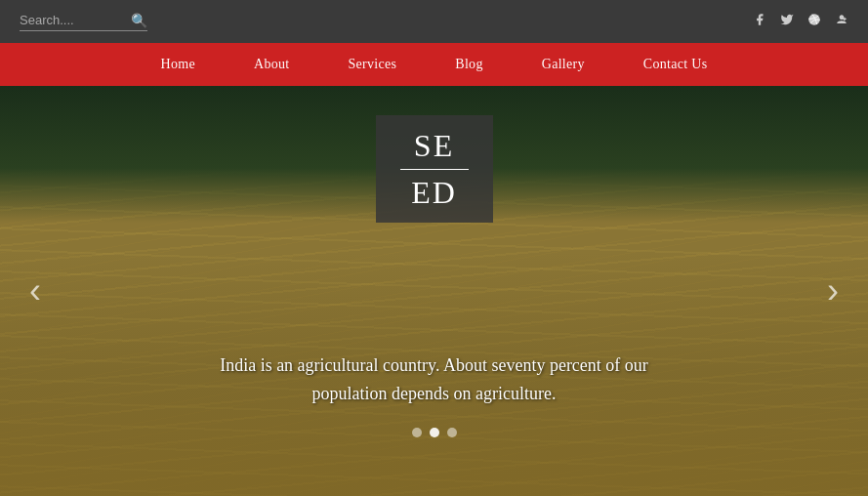 The height and width of the screenshot is (496, 868). I want to click on carousel-dots, so click(434, 433).